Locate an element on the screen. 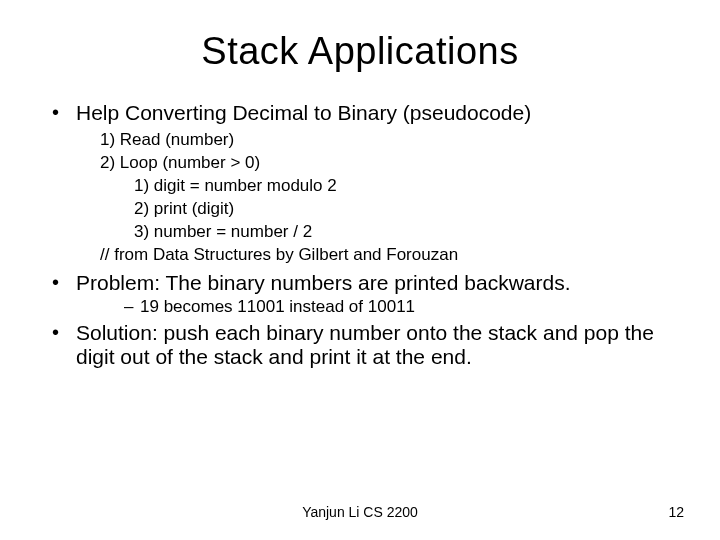 This screenshot has height=540, width=720. bullet-solution-text: Solution: push each binary number onto t… is located at coordinates (365, 344).